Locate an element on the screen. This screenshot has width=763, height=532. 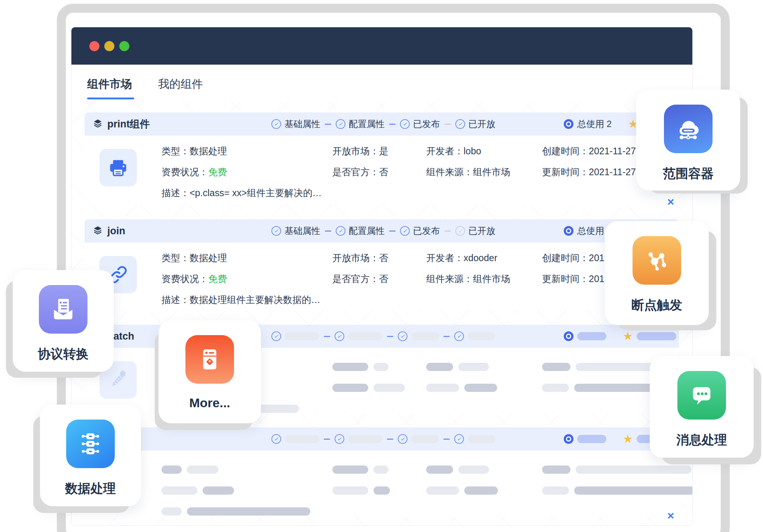
card-header is located at coordinates (382, 439).